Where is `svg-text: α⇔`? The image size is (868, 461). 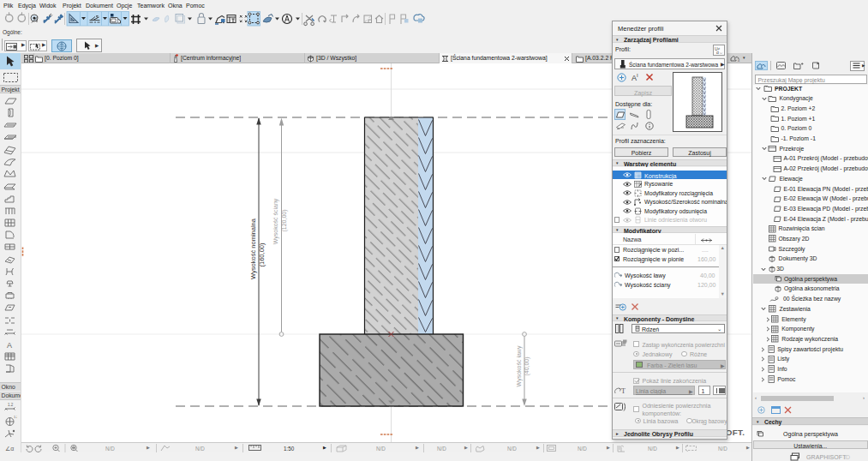 svg-text: α⇔ is located at coordinates (720, 52).